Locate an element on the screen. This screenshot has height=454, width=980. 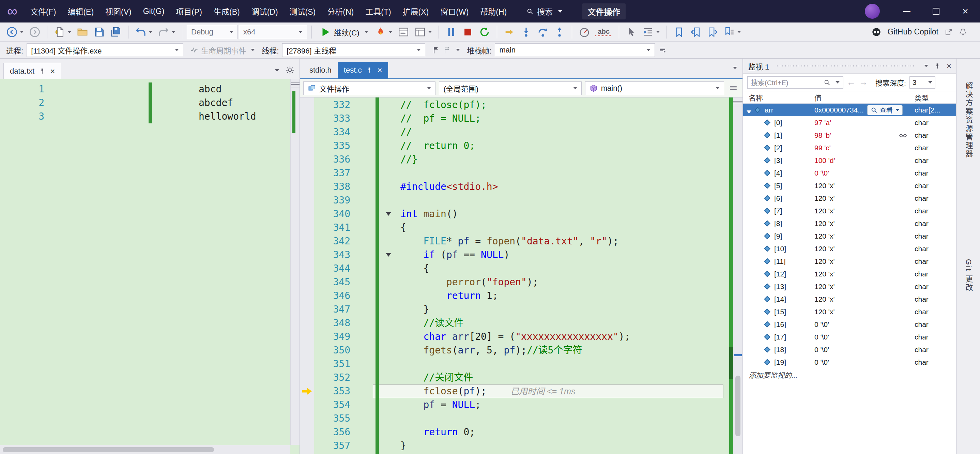
menu-item: 分析(N) is located at coordinates (340, 11).